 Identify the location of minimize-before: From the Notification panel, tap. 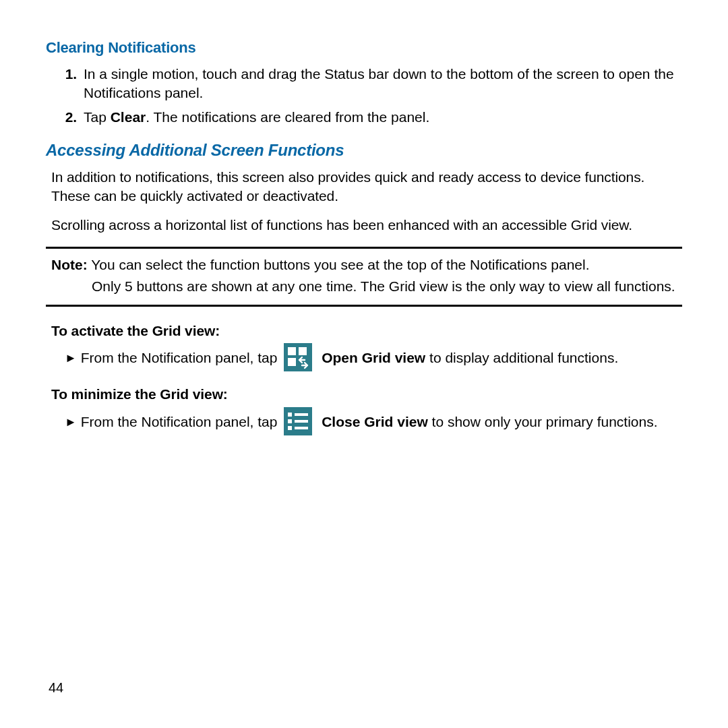
(179, 421).